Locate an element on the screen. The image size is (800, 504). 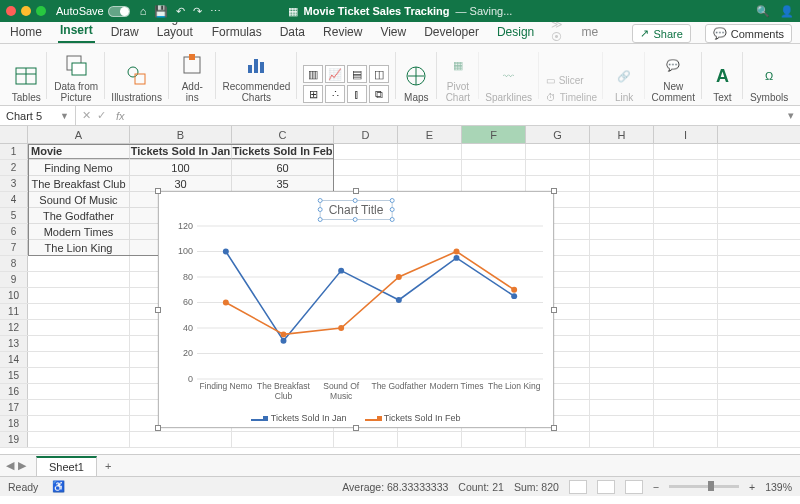
group-addins: Add-ins is located at coordinates (192, 76).